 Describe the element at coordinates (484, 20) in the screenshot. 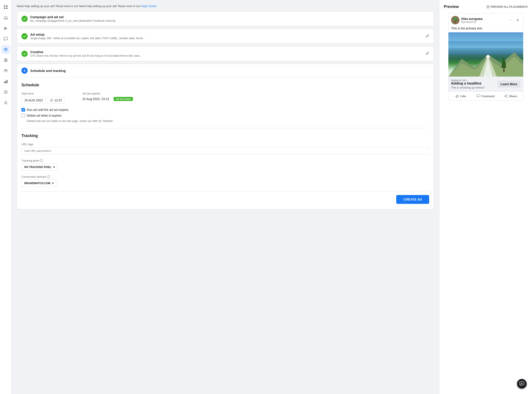

I see `fb-user-info: Olea europaea Sponsored` at that location.